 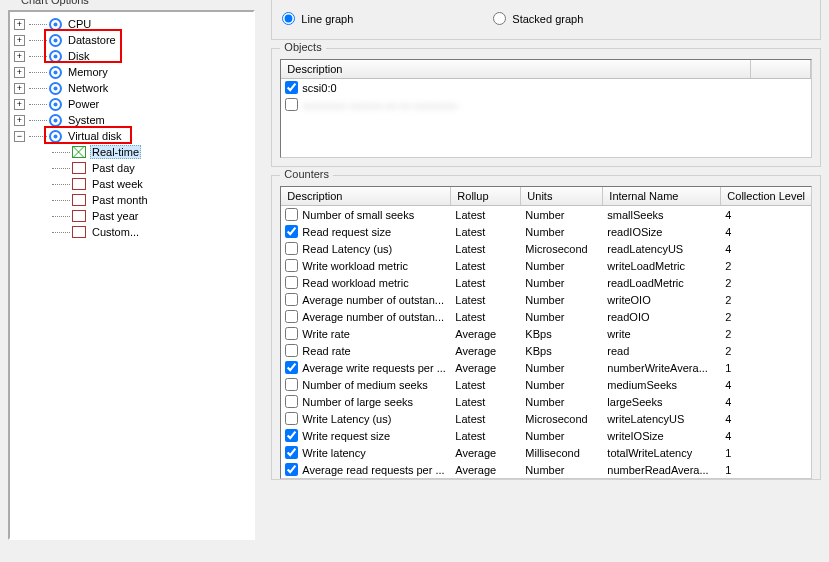 I want to click on counter-internal-name: smallSeeks, so click(x=666, y=215).